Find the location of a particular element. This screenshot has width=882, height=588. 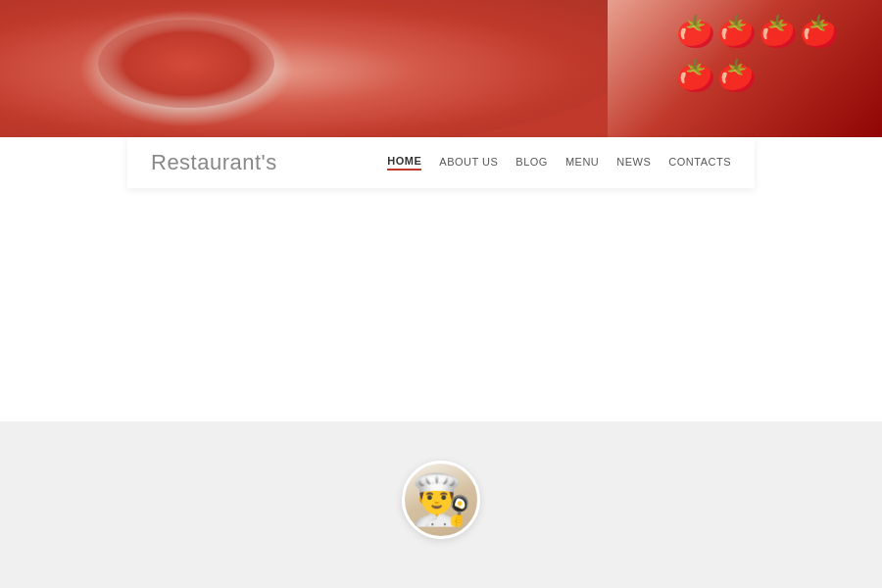

nav-link-contacts: CONTACTS is located at coordinates (700, 163).